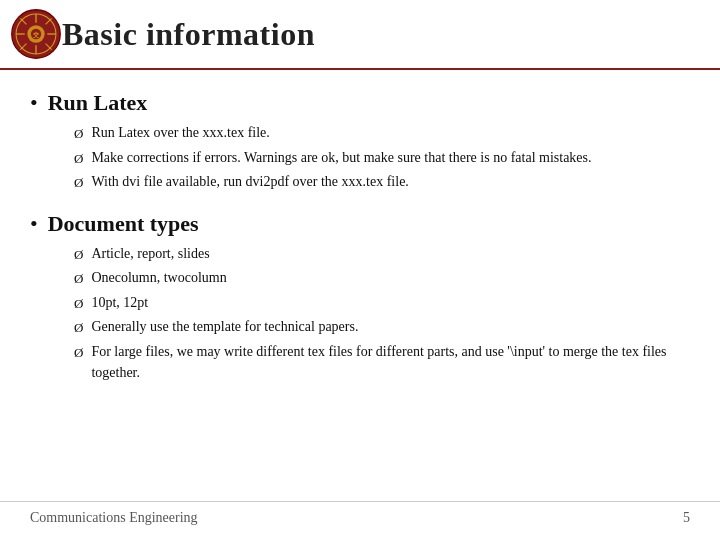 The height and width of the screenshot is (540, 720). Describe the element at coordinates (390, 132) in the screenshot. I see `item-text: Run Latex over the xxx.tex file.` at that location.